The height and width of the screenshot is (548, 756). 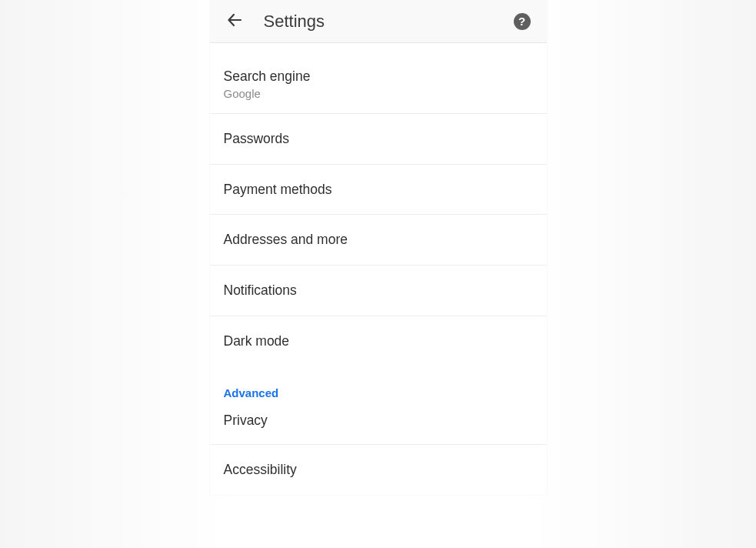 I want to click on help-button: ?, so click(x=522, y=22).